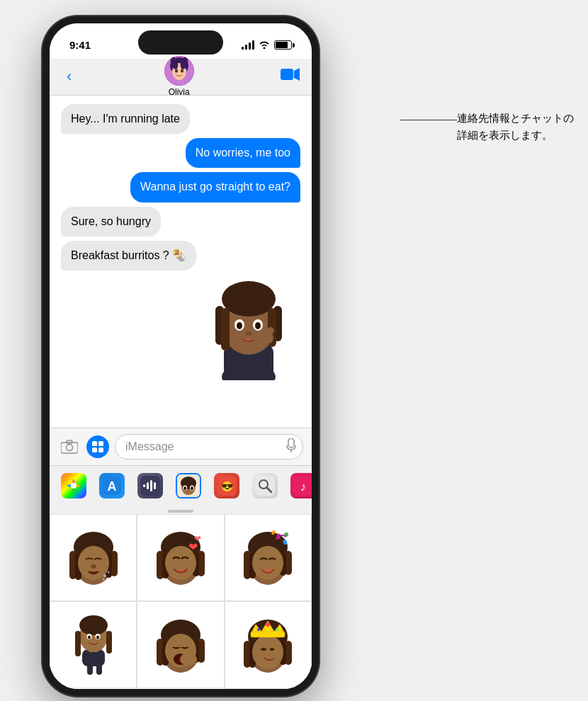 The width and height of the screenshot is (588, 701). Describe the element at coordinates (112, 486) in the screenshot. I see `appstore-icon: A` at that location.